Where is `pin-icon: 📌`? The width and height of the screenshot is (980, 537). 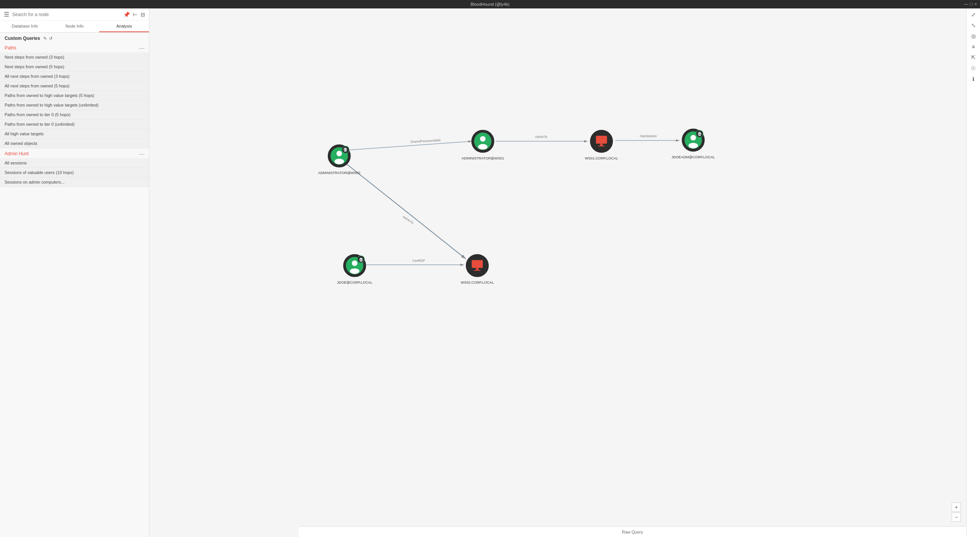
pin-icon: 📌 is located at coordinates (126, 15).